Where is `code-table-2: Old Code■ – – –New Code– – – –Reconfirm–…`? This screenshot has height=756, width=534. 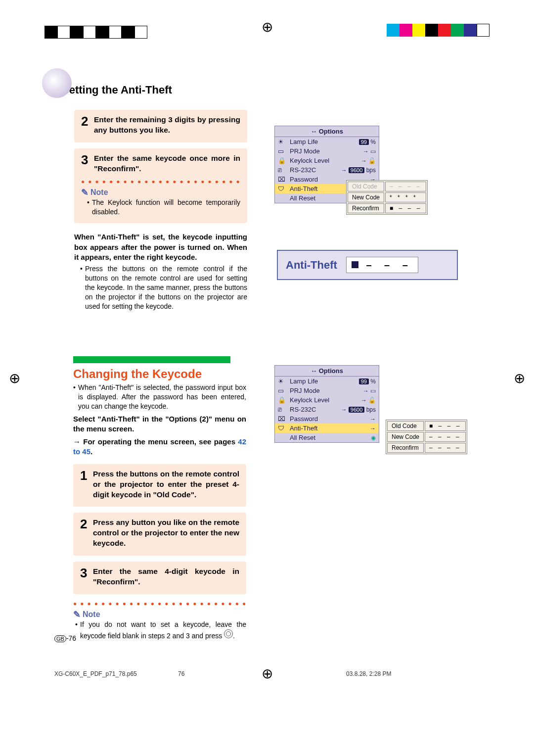
code-table-2: Old Code■ – – –New Code– – – –Reconfirm–… is located at coordinates (426, 437).